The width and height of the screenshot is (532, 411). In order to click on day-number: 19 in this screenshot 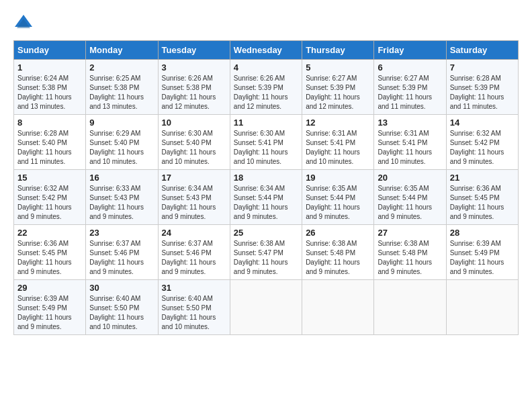, I will do `click(338, 177)`.